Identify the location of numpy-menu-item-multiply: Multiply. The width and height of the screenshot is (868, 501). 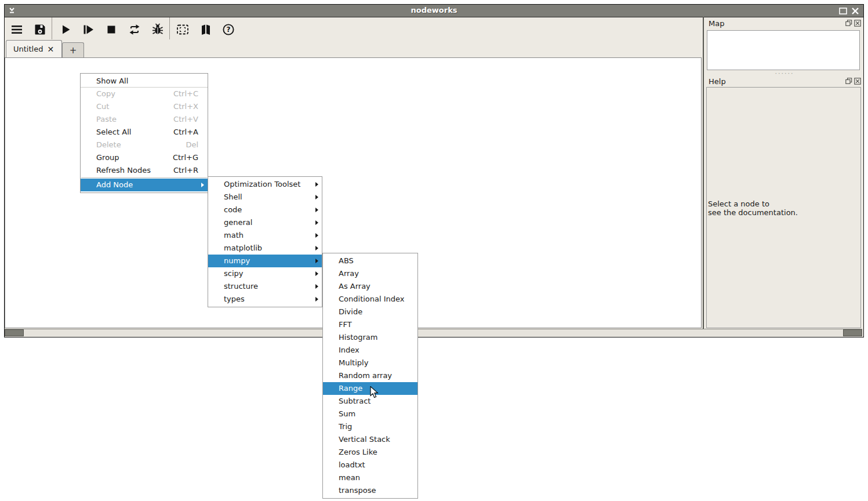
(370, 363).